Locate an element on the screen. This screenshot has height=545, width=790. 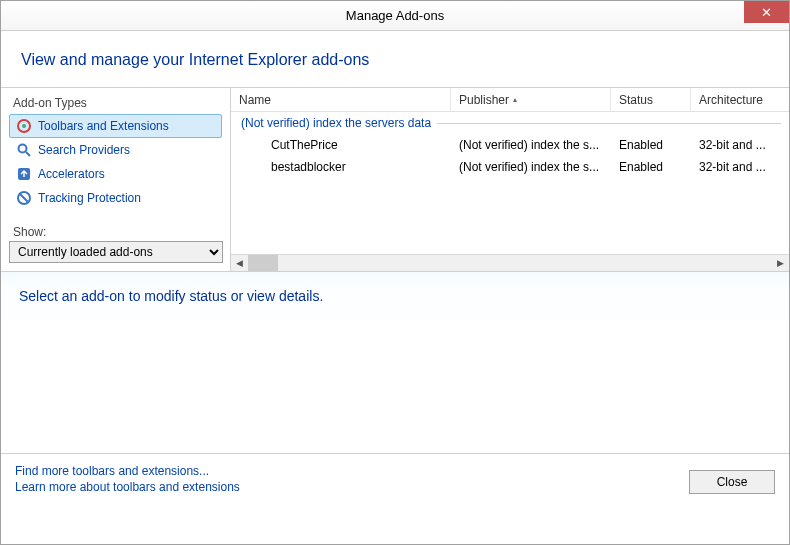
sidebar-item-accelerators: Accelerators is located at coordinates (116, 174).